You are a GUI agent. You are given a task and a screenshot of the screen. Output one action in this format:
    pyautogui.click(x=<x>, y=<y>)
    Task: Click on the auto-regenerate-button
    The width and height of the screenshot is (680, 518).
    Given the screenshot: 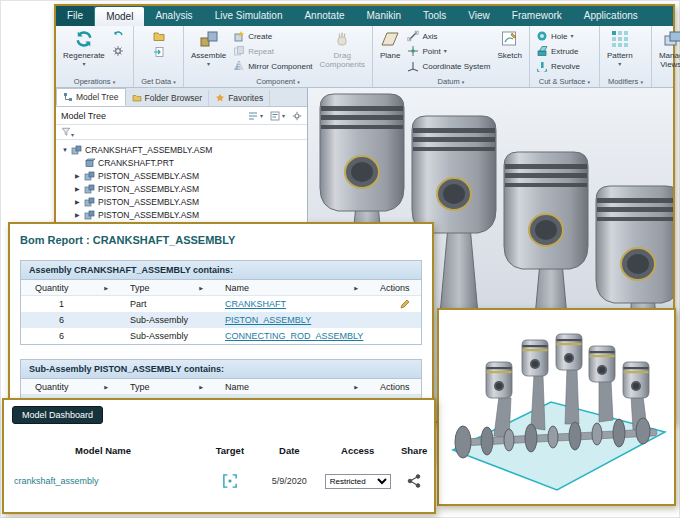 What is the action you would take?
    pyautogui.click(x=118, y=36)
    